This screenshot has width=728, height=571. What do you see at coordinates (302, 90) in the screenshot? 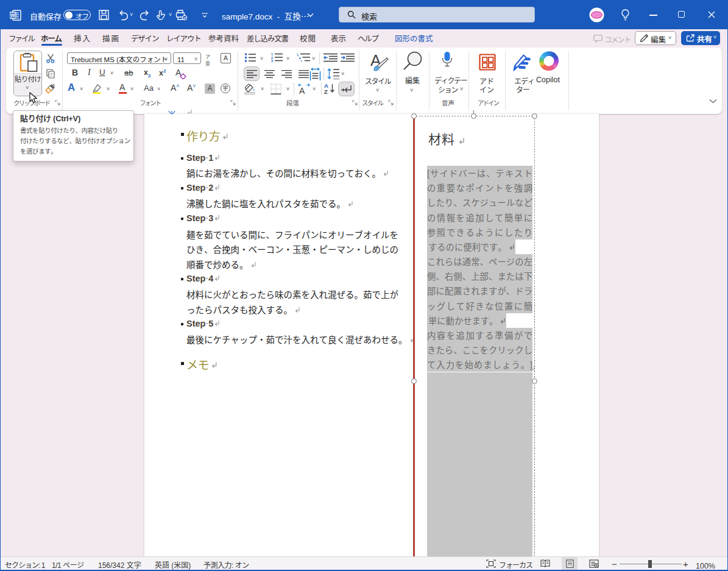
I see `svg-text: A` at bounding box center [302, 90].